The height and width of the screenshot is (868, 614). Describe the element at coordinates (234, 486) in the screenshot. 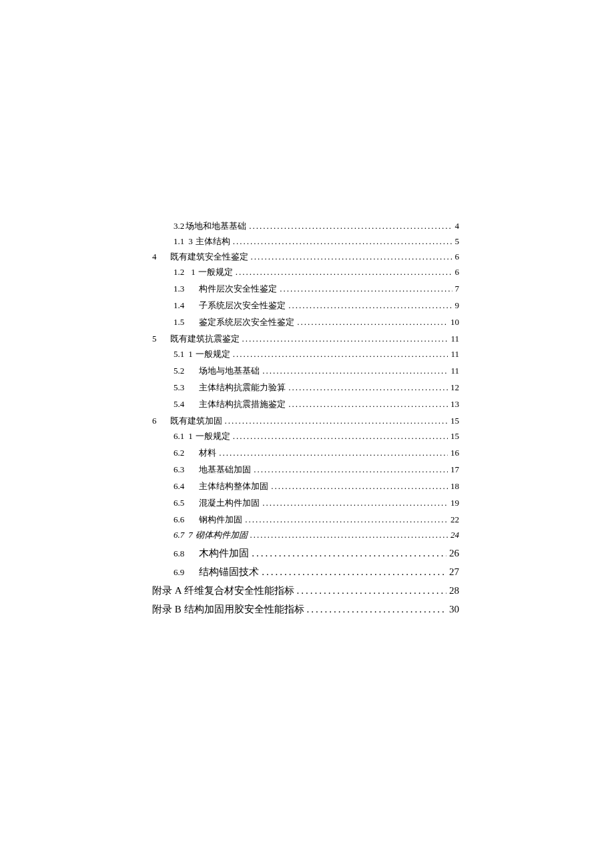

I see `toc-title: 主体结构整体加固` at that location.